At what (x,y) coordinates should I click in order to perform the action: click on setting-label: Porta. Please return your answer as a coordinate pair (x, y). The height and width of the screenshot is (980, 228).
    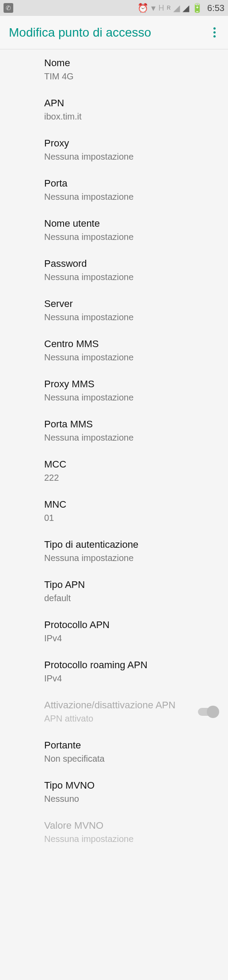
    Looking at the image, I should click on (131, 183).